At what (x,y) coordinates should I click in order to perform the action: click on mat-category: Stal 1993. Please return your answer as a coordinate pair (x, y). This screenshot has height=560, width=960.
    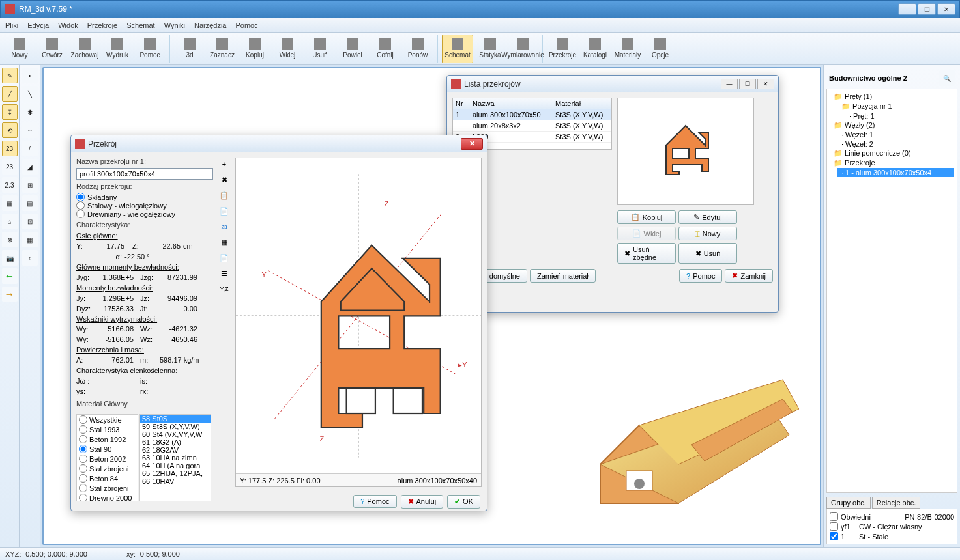
    Looking at the image, I should click on (107, 430).